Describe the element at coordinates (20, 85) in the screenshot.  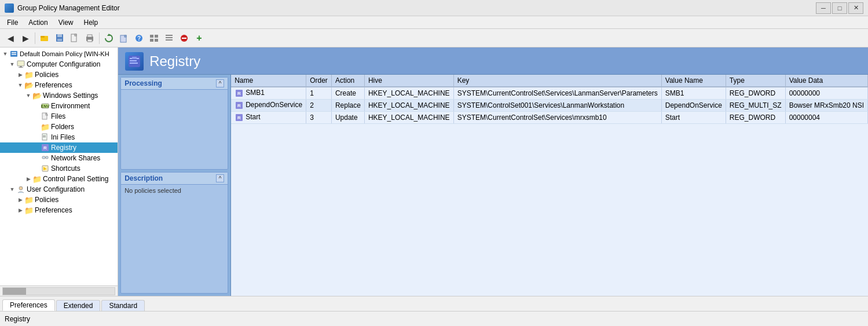
I see `expand-icon-pref-cc: ▼` at that location.